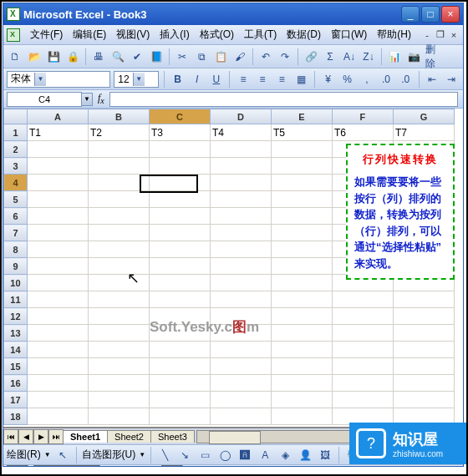 The image size is (468, 476). I want to click on tab-first-icon: ⏮, so click(11, 437).